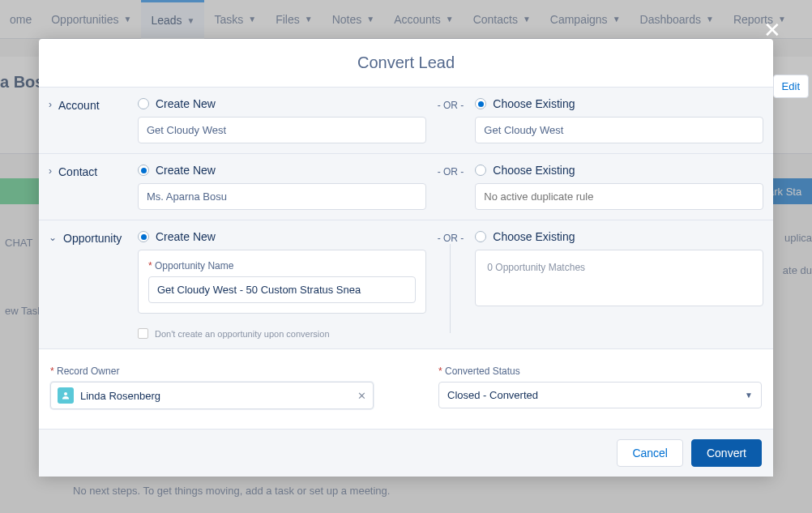 Image resolution: width=812 pixels, height=513 pixels. I want to click on opportunity-matches-card: 0 Opportunity Matches, so click(619, 278).